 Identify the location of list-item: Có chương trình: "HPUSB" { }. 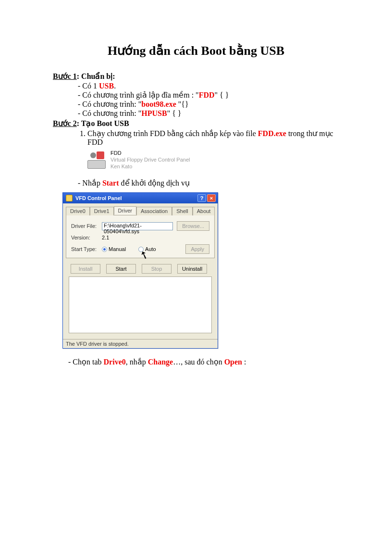
(208, 113).